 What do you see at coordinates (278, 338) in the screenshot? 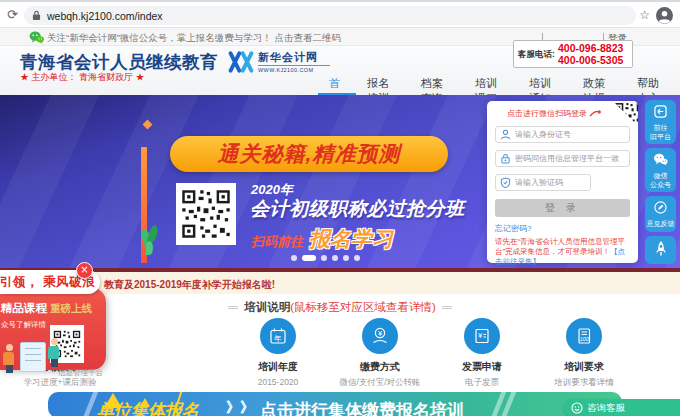
I see `svg-text: 年` at bounding box center [278, 338].